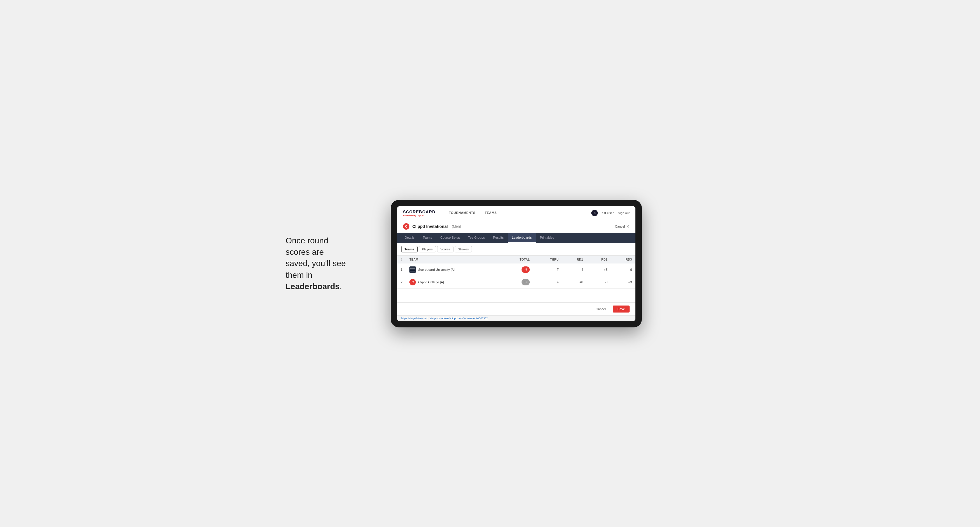  I want to click on tablet-screen: SCOREBOARD Powered by clippd TOURNAMENTS…, so click(516, 264).